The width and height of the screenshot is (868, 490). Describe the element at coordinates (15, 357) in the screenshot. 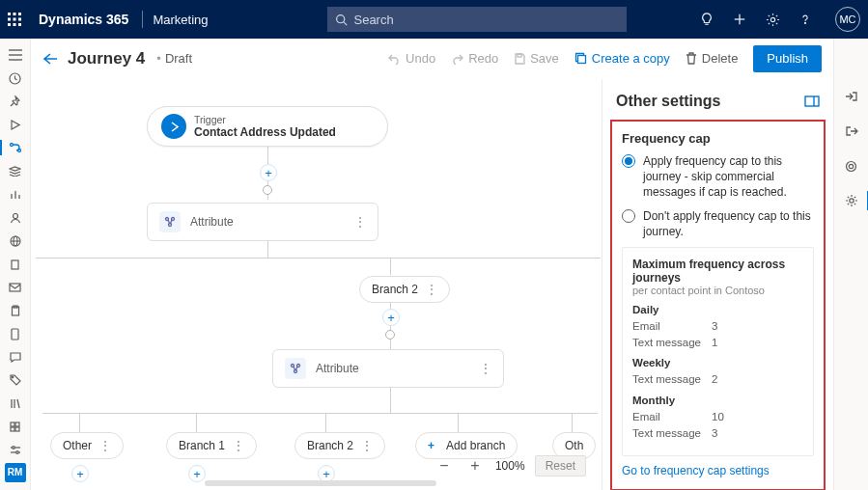

I see `comment-icon` at that location.